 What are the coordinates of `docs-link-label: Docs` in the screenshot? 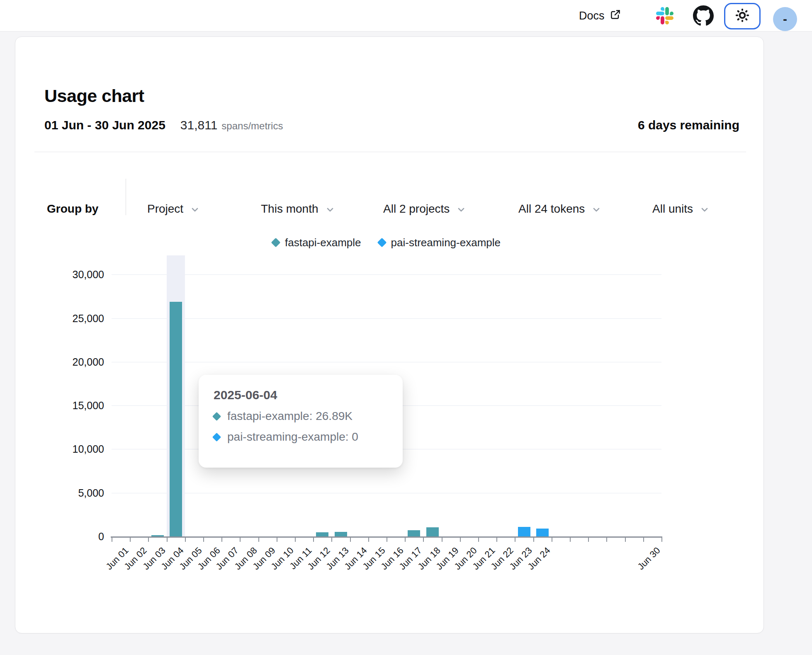 It's located at (592, 16).